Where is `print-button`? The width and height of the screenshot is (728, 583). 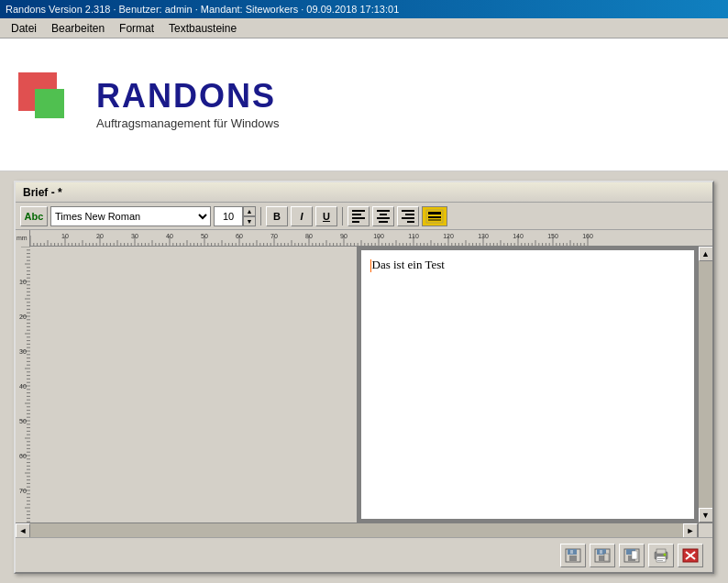
print-button is located at coordinates (661, 556).